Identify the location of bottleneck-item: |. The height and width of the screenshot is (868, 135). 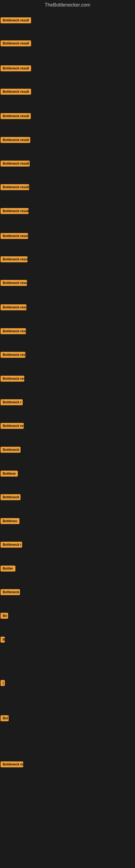
(3, 683).